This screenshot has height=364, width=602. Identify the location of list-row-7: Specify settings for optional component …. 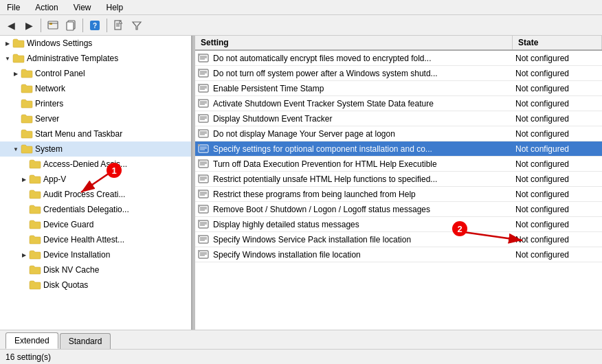
(399, 149).